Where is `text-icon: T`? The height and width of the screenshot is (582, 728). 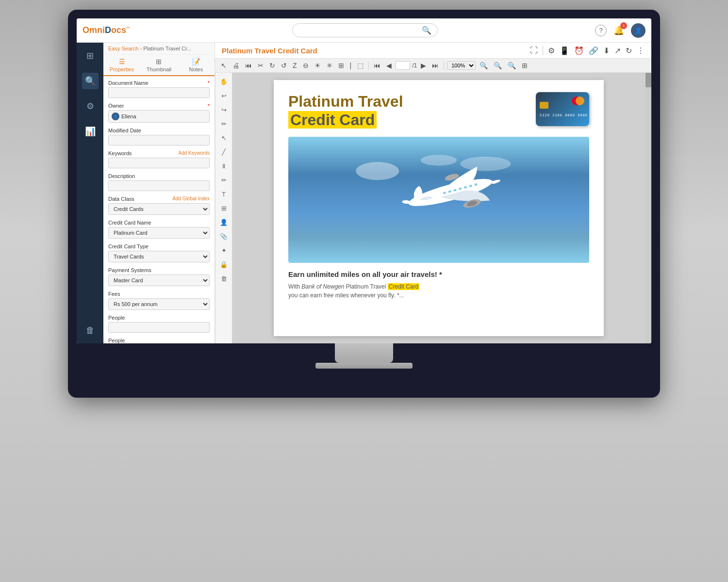 text-icon: T is located at coordinates (224, 194).